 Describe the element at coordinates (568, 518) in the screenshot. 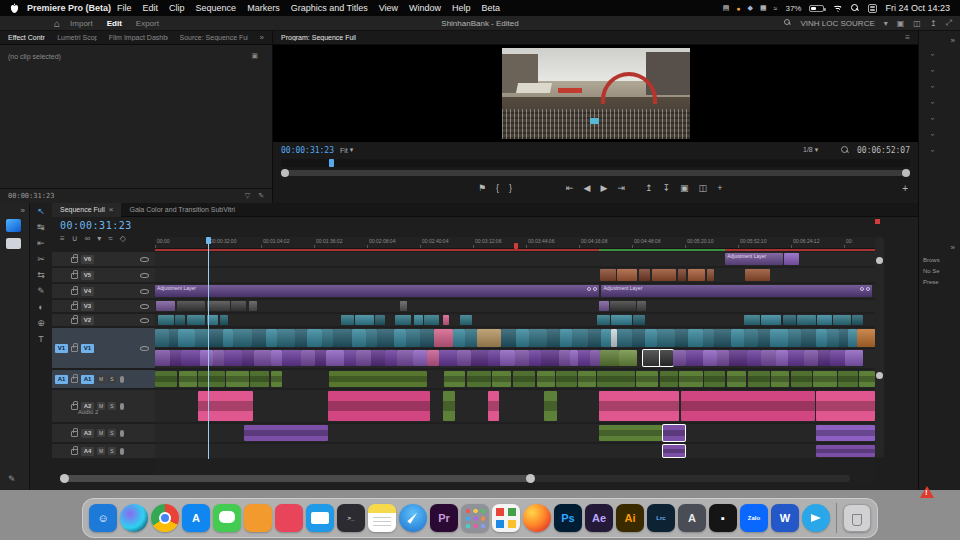

I see `dock-photoshop: Ps` at that location.